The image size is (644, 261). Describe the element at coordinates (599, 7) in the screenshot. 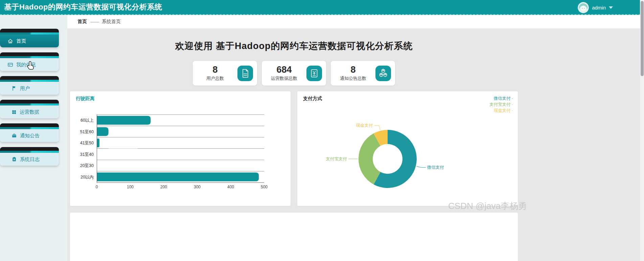

I see `username-label: admin` at that location.